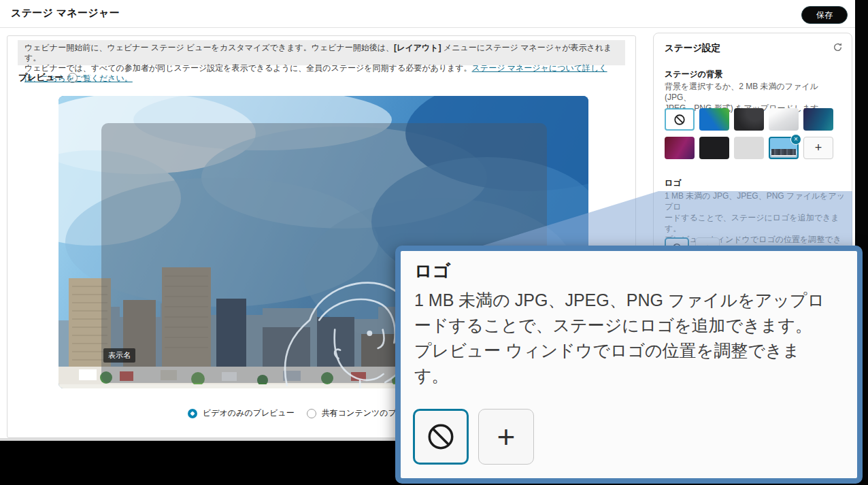 The height and width of the screenshot is (485, 868). Describe the element at coordinates (248, 68) in the screenshot. I see `banner-line2-text: ウェビナーでは、すべての参加者が同じステージ設定を表示できるように、全員のステー…` at that location.